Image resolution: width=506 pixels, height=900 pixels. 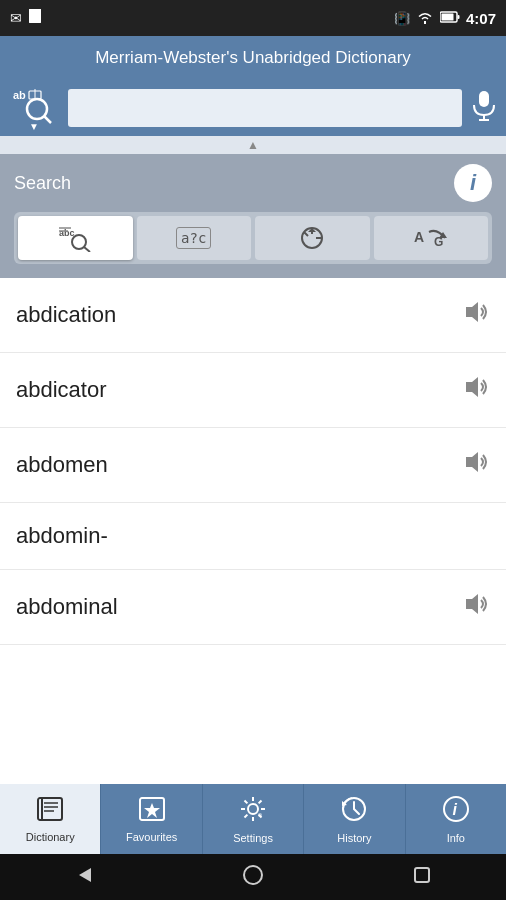 I want to click on recents-button, so click(x=422, y=878).